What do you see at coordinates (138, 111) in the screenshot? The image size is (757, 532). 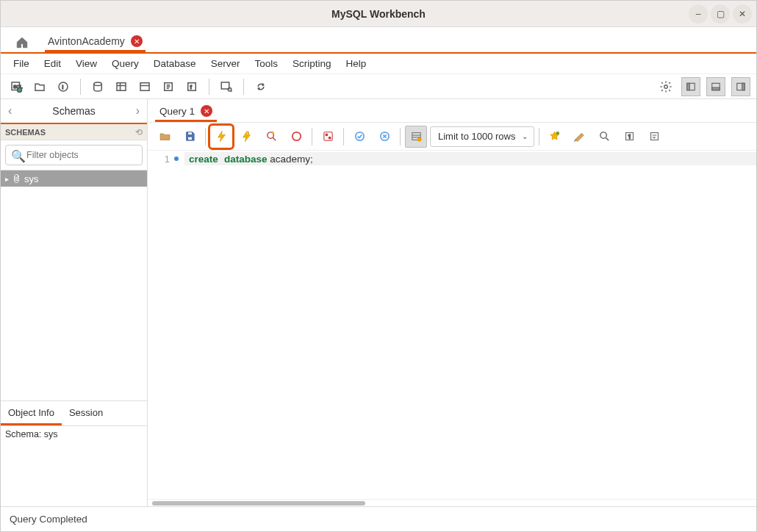 I see `sidebar-next-icon: ›` at bounding box center [138, 111].